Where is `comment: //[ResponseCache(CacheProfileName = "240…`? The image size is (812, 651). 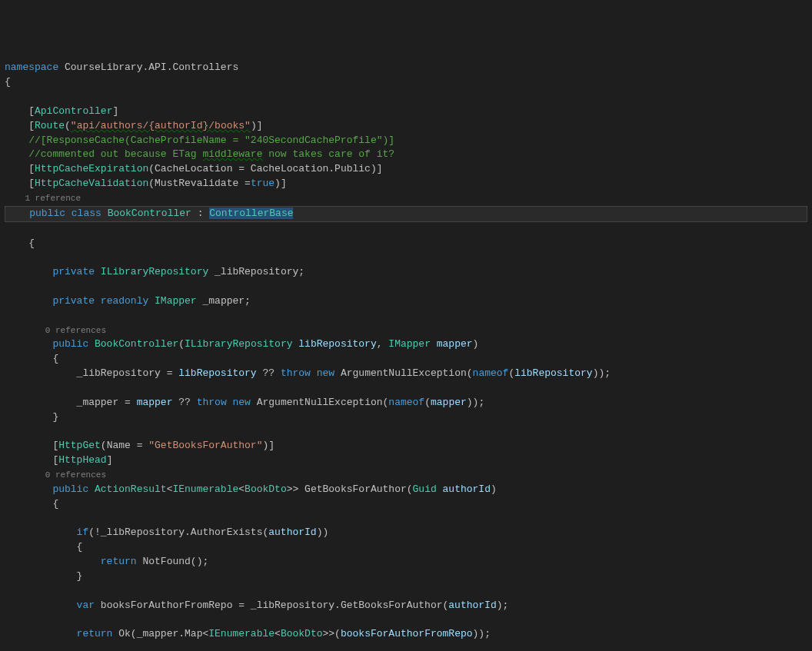 comment: //[ResponseCache(CacheProfileName = "240… is located at coordinates (200, 140).